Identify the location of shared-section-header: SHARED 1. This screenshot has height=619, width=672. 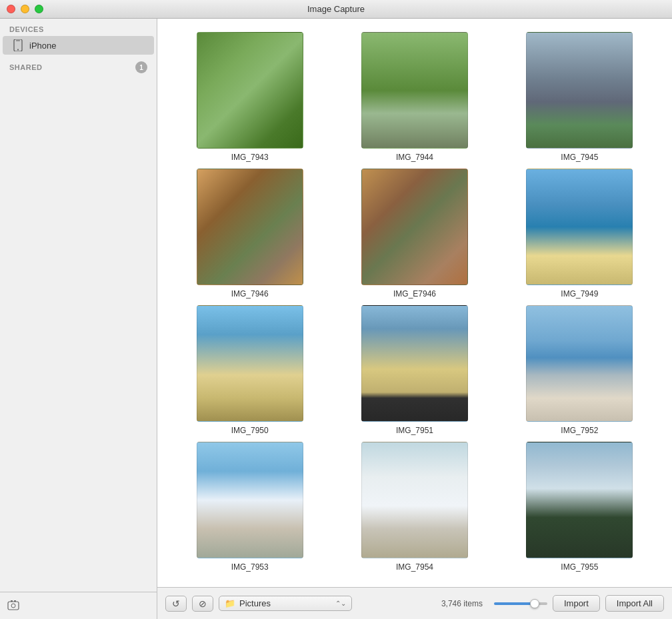
(79, 65).